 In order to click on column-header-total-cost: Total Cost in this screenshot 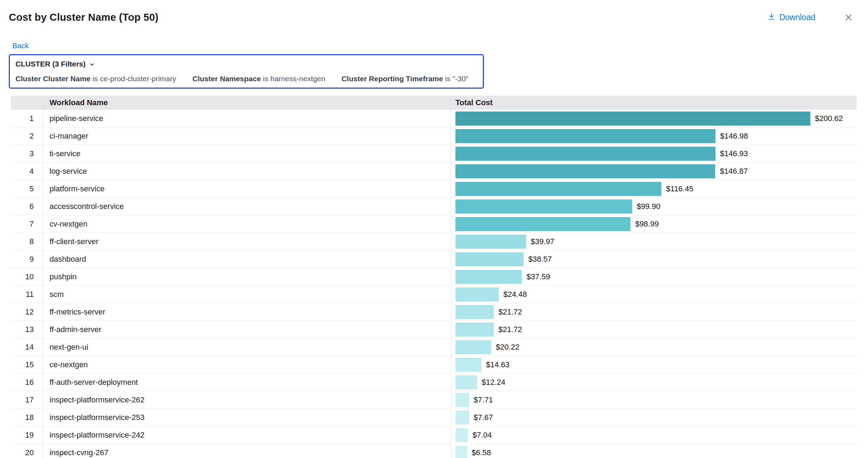, I will do `click(654, 103)`.